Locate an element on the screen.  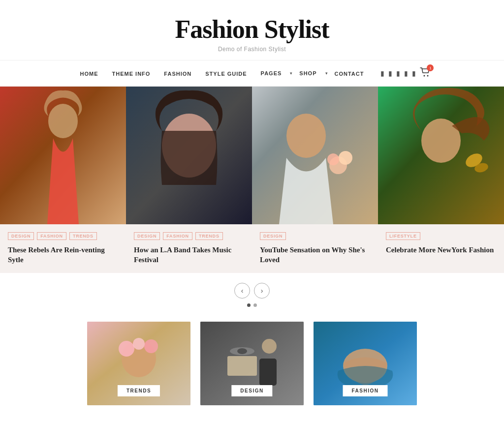
bottom-card-label-2: DESIGN is located at coordinates (252, 391).